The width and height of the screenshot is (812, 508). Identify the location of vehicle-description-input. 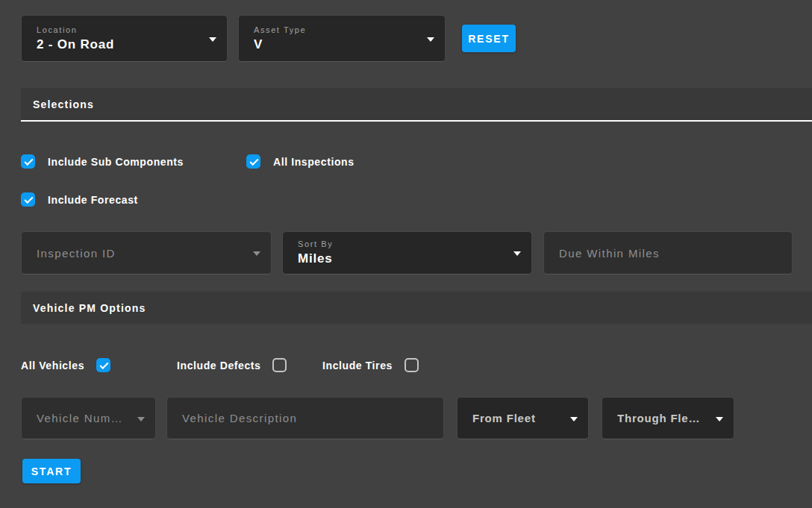
(305, 418).